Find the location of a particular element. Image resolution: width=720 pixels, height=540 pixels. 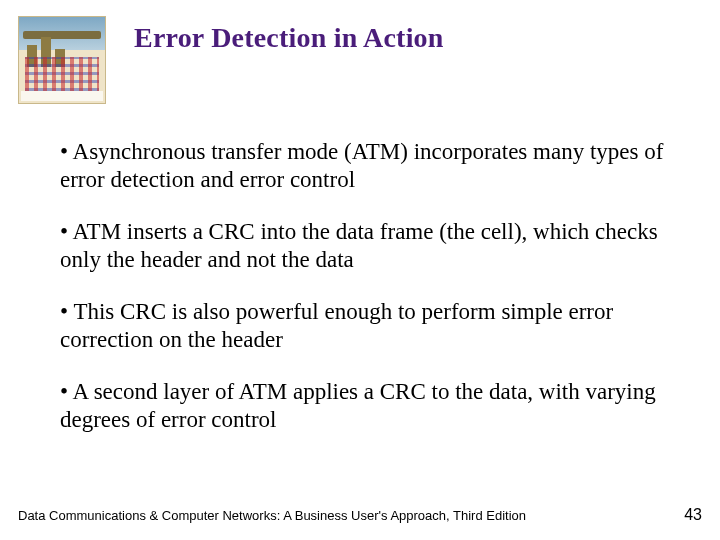

bullet-item: A second layer of ATM applies a CRC to t… is located at coordinates (362, 406).